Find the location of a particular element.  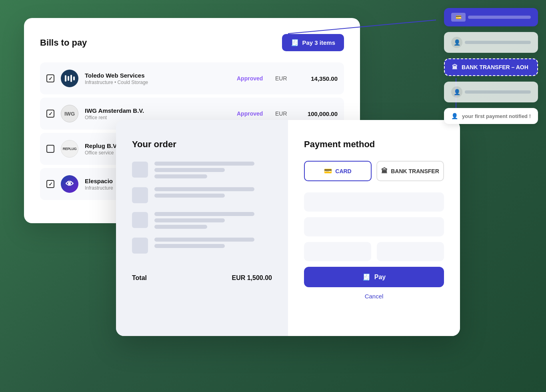

bill-row-toledo: ✓ Toledo Web Services Infrastructure • C… is located at coordinates (192, 78).